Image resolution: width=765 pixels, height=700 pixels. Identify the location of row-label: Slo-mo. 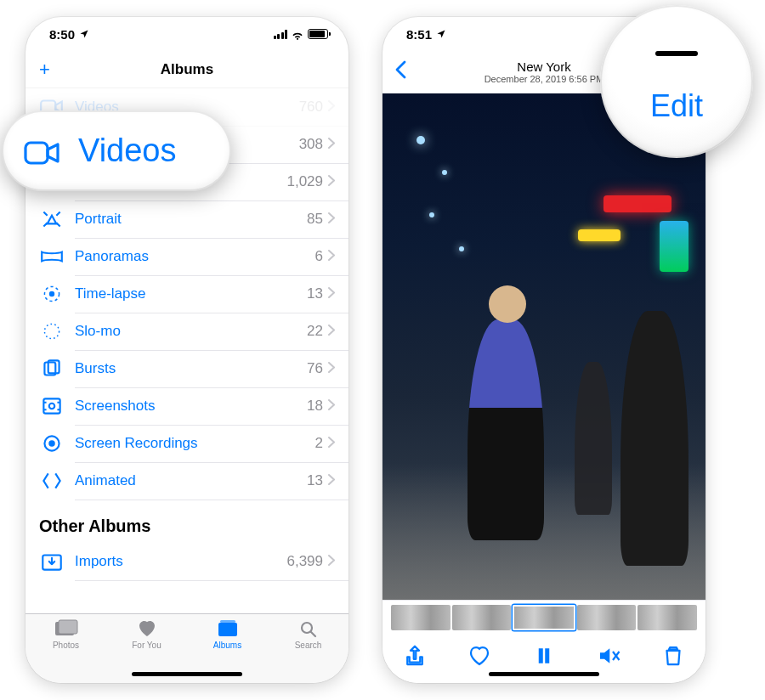
(190, 331).